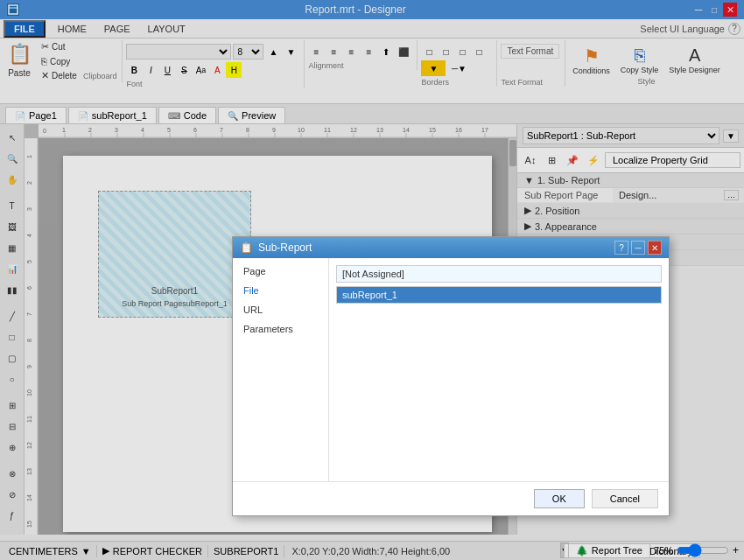  I want to click on dialog-file-row: subReport_1, so click(499, 295).